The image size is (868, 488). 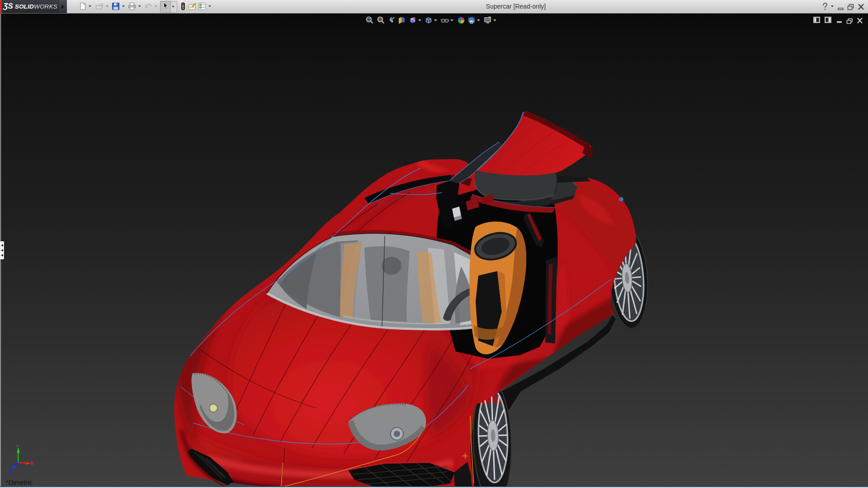 I want to click on svg-text: Y, so click(x=18, y=446).